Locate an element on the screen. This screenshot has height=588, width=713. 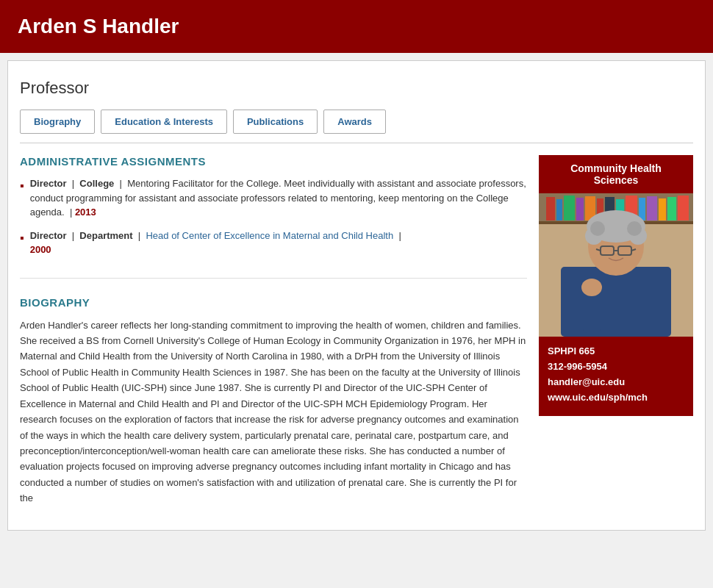
admin-year-1: 2013 is located at coordinates (85, 212).